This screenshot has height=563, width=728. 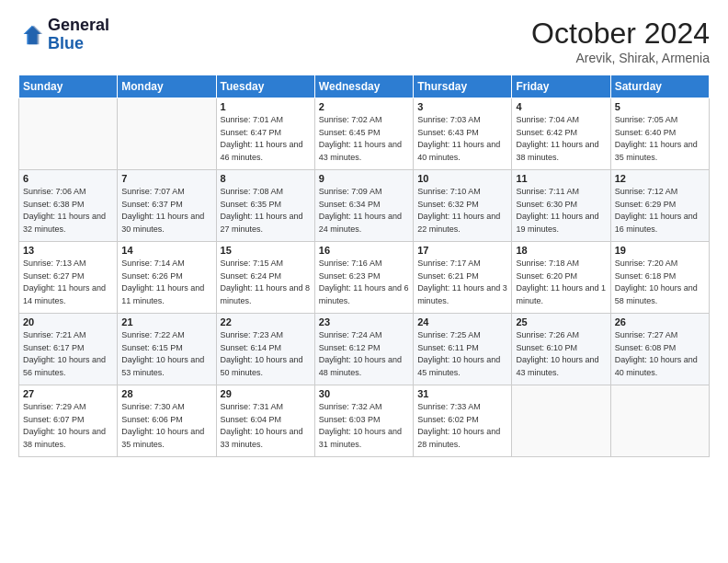 What do you see at coordinates (364, 350) in the screenshot?
I see `calendar-week-4: 20Sunrise: 7:21 AMSunset: 6:17 PMDayligh…` at bounding box center [364, 350].